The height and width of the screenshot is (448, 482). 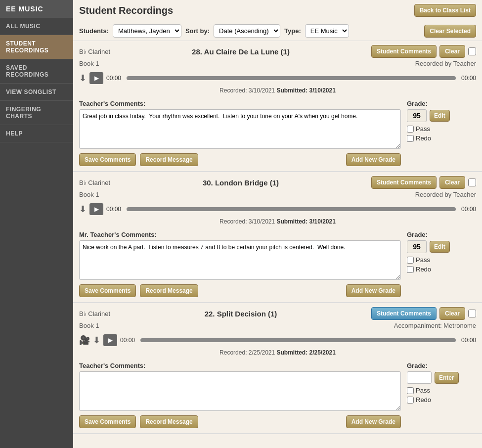 What do you see at coordinates (169, 422) in the screenshot?
I see `record-message-button-3: Record Message` at bounding box center [169, 422].